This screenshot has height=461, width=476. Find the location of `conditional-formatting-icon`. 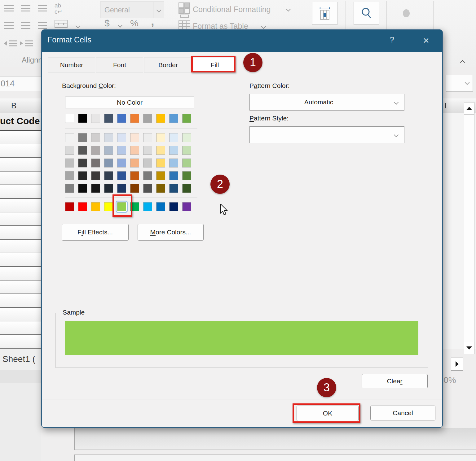

conditional-formatting-icon is located at coordinates (184, 11).